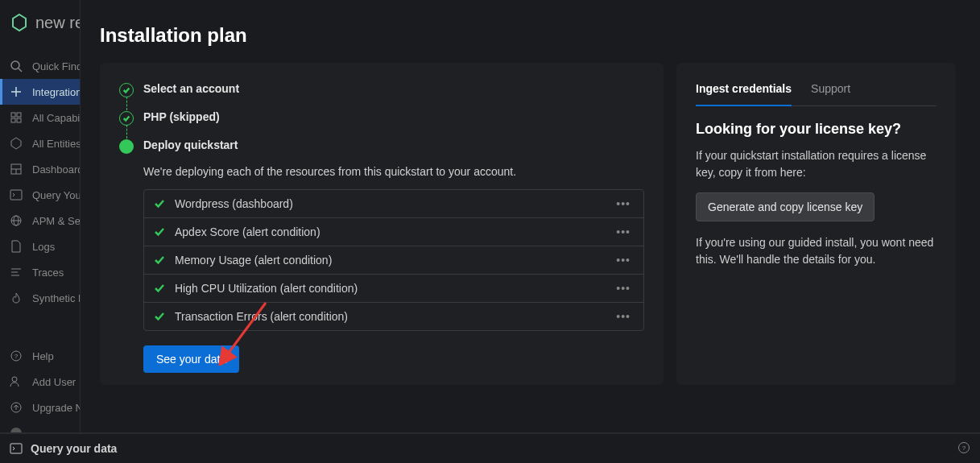 The width and height of the screenshot is (980, 463). What do you see at coordinates (528, 35) in the screenshot?
I see `page-title: Installation plan` at bounding box center [528, 35].